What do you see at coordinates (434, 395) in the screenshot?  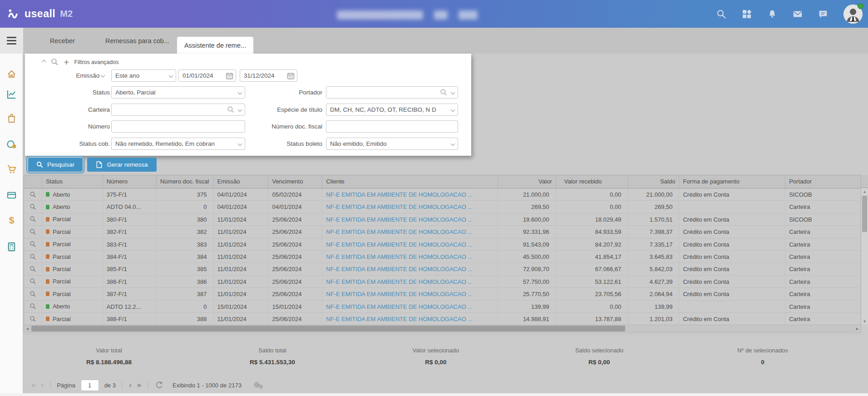 I see `bottom-strip` at bounding box center [434, 395].